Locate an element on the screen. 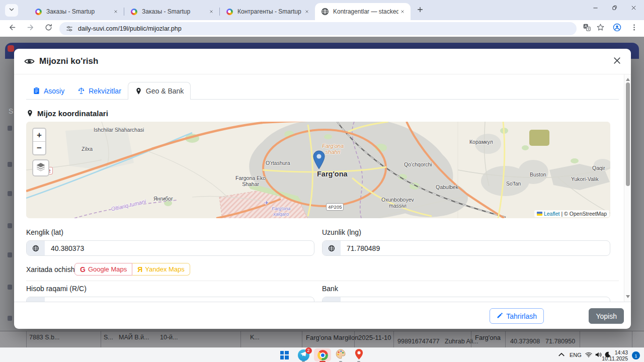 The image size is (644, 362). zoom-out-button: − is located at coordinates (39, 148).